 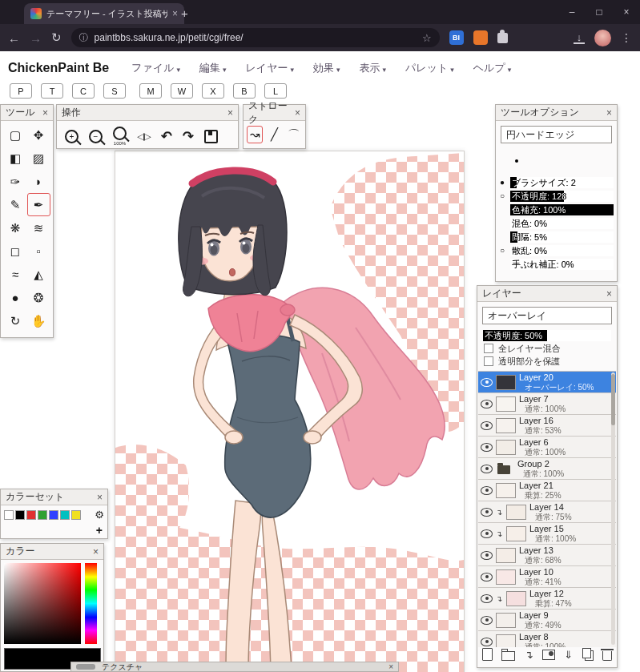 What do you see at coordinates (151, 91) in the screenshot?
I see `shortcut-m: M` at bounding box center [151, 91].